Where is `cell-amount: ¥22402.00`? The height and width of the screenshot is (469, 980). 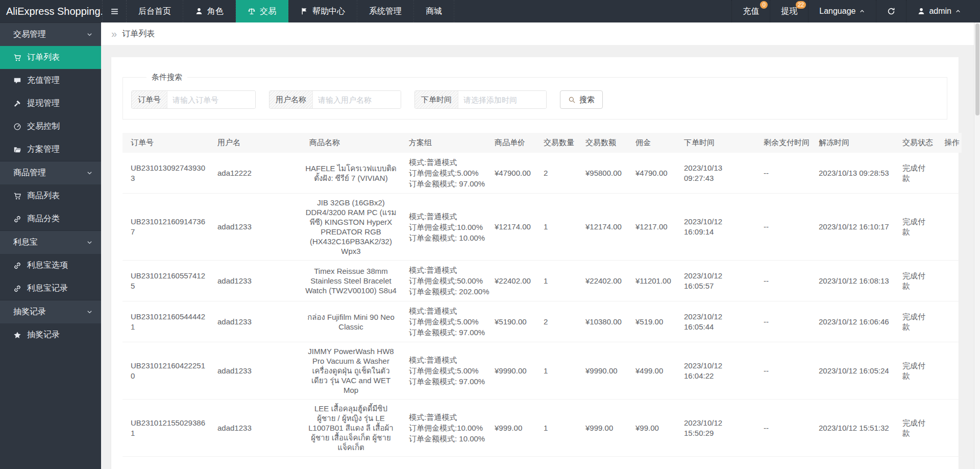 cell-amount: ¥22402.00 is located at coordinates (602, 281).